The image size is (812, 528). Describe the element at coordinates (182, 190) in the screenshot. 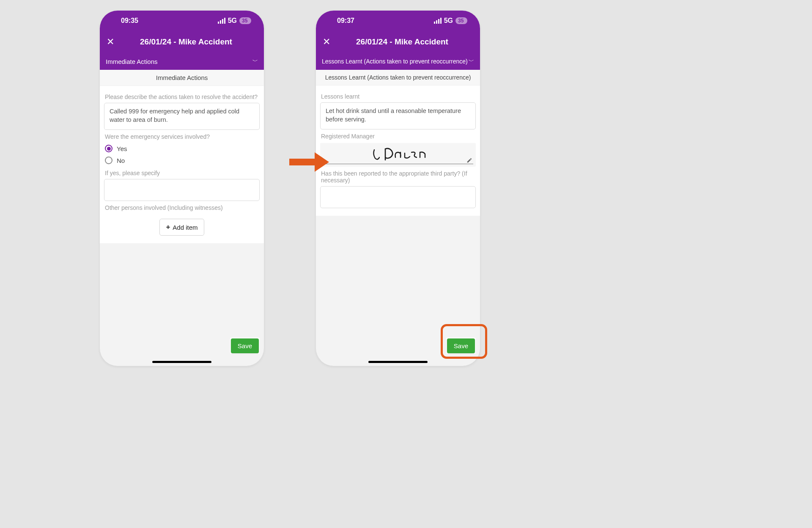

I see `specify-input` at that location.